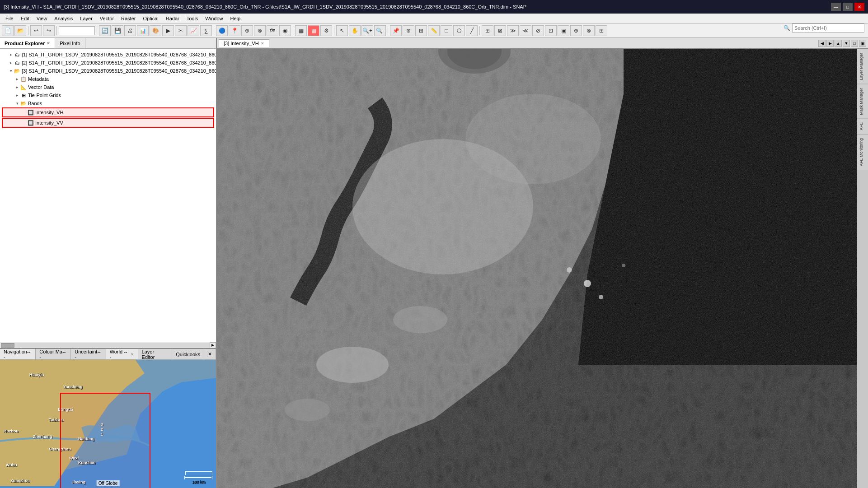 The height and width of the screenshot is (488, 868). Describe the element at coordinates (8, 31) in the screenshot. I see `new-button: 📄` at that location.